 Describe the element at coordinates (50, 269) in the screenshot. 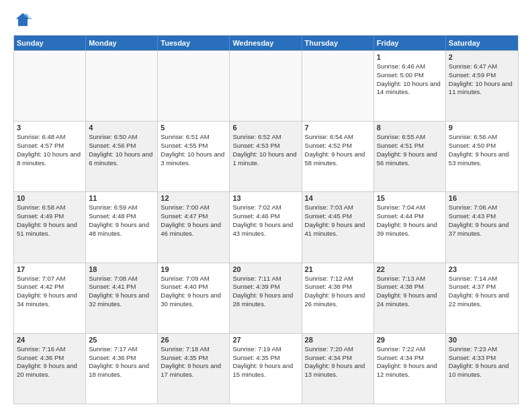

I see `day-number: 17` at that location.